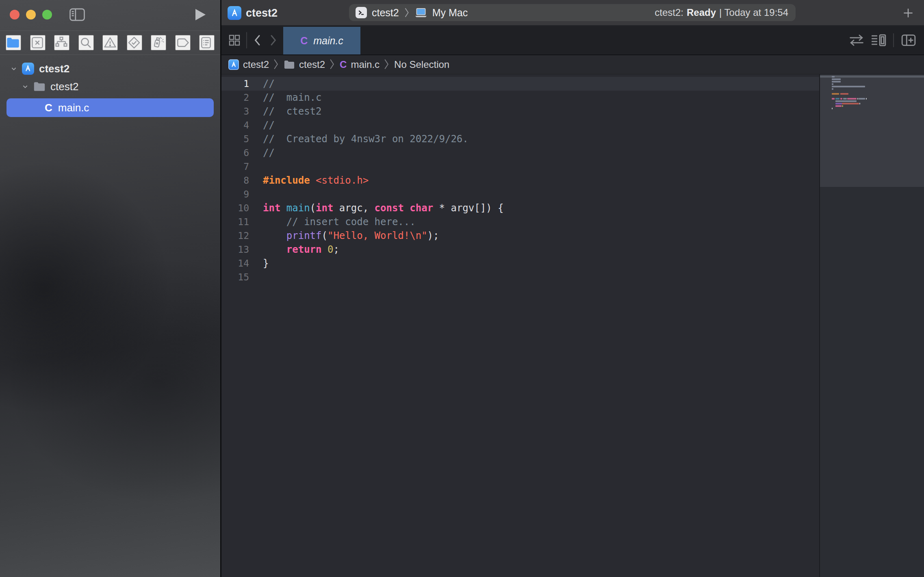 The height and width of the screenshot is (577, 924). Describe the element at coordinates (235, 139) in the screenshot. I see `line-number: 5` at that location.